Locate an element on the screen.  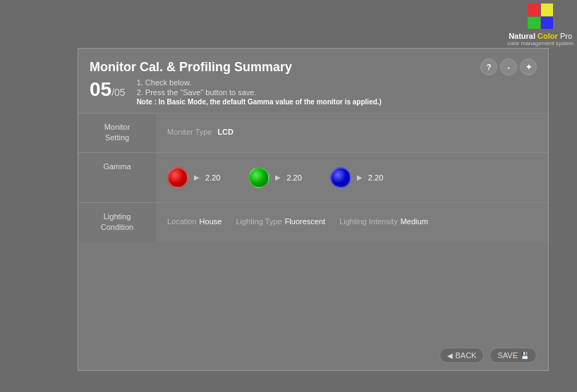
header-buttons: ? - ✦ is located at coordinates (509, 67).